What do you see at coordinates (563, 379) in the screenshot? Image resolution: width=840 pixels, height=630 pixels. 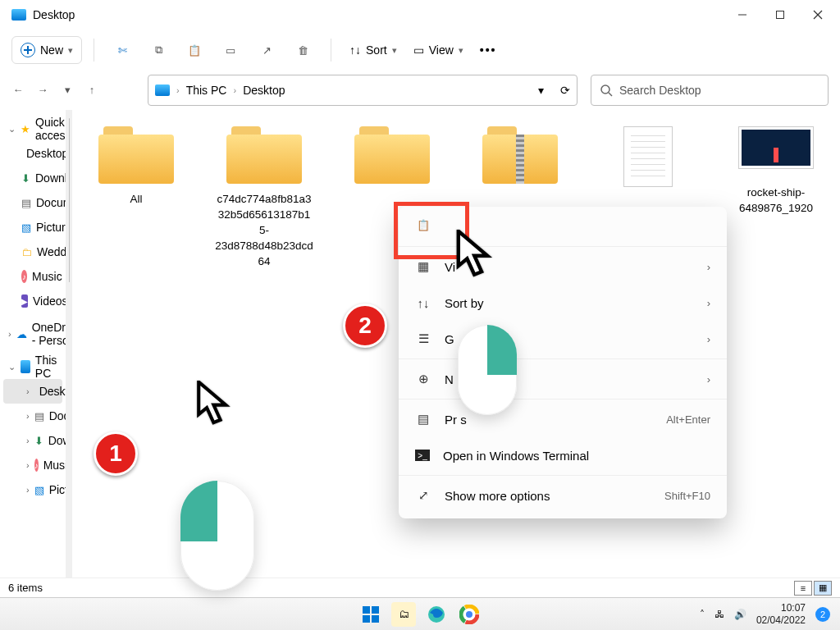 I see `context-new: ⊕N›` at bounding box center [563, 379].